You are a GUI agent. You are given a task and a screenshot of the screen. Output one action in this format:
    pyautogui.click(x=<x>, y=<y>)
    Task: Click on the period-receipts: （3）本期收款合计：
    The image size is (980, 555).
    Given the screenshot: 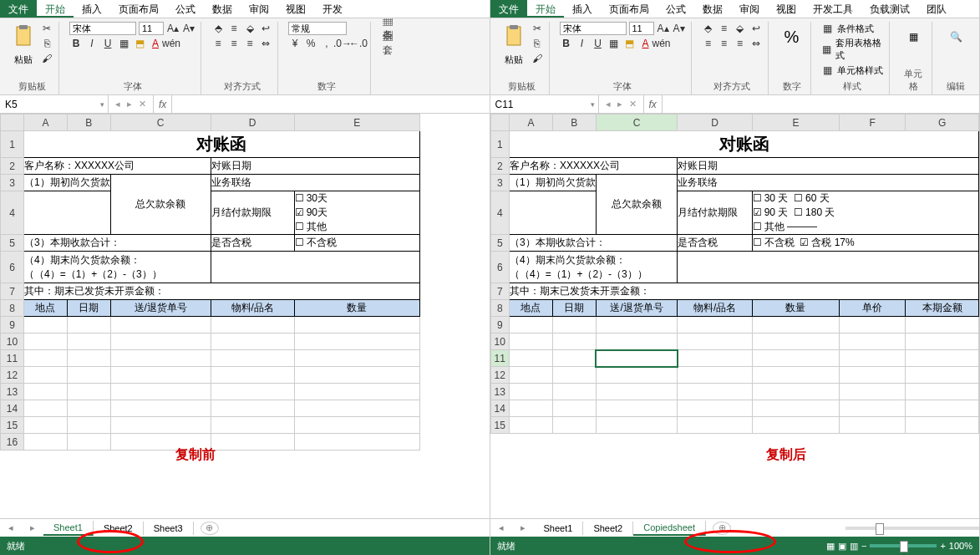 What is the action you would take?
    pyautogui.click(x=118, y=243)
    